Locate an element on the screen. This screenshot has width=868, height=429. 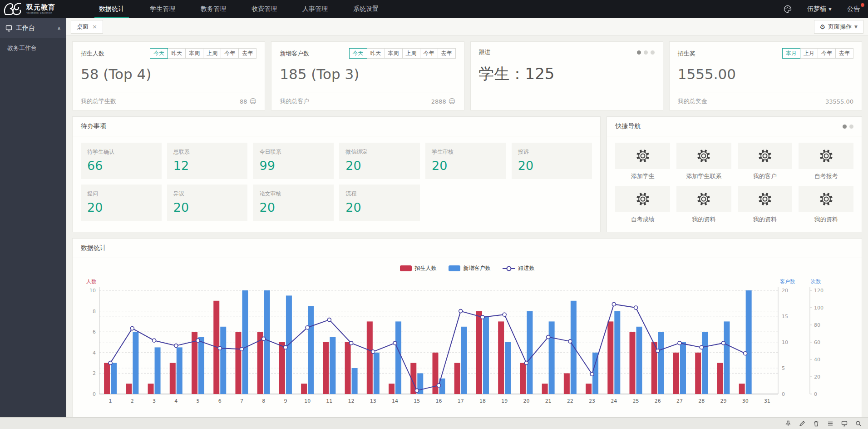
sidebar-item-jiaowu-workbench: 教务工作台 is located at coordinates (33, 48).